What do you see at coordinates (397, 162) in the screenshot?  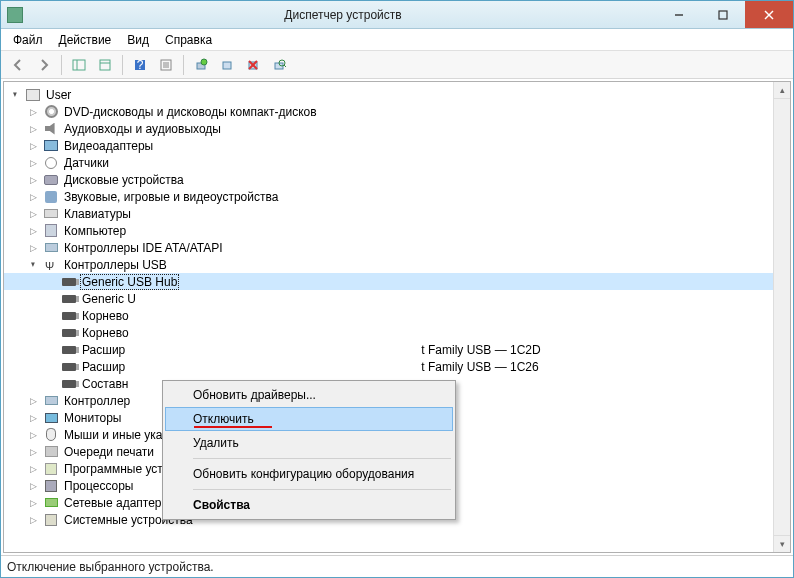 I see `tree-row: Датчики` at bounding box center [397, 162].